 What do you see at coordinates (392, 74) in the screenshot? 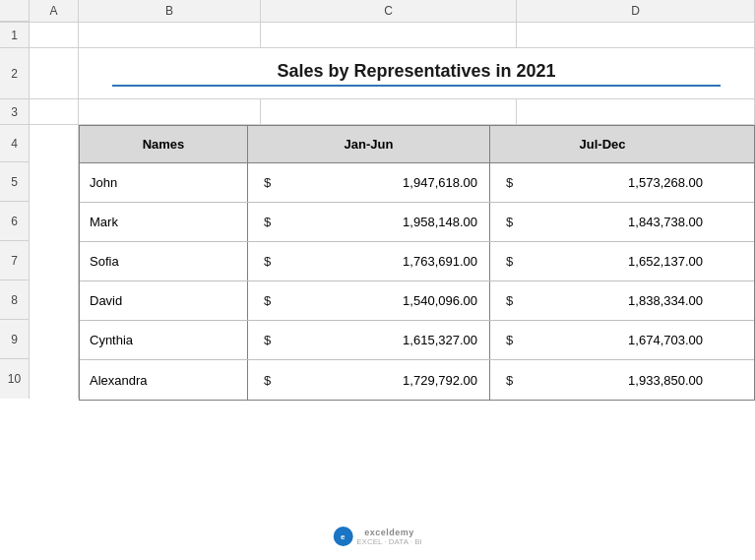
I see `grid-row-2: Sales by Representatives in 2021` at bounding box center [392, 74].